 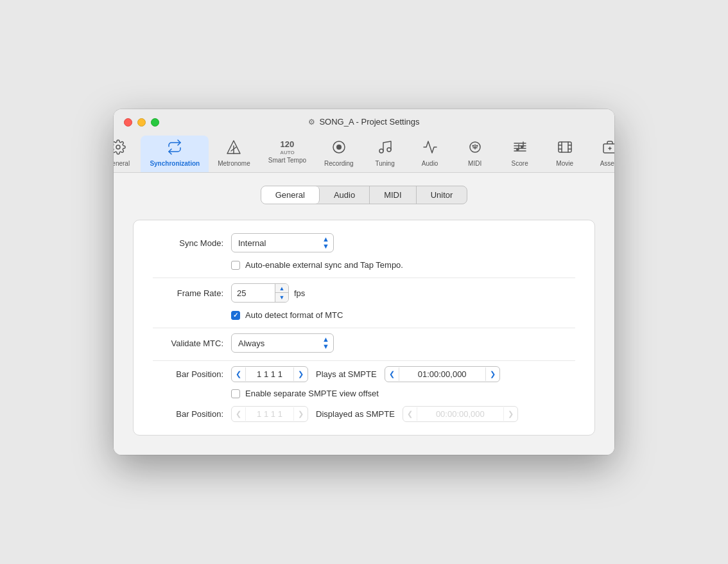 What do you see at coordinates (609, 149) in the screenshot?
I see `assets-icon` at bounding box center [609, 149].